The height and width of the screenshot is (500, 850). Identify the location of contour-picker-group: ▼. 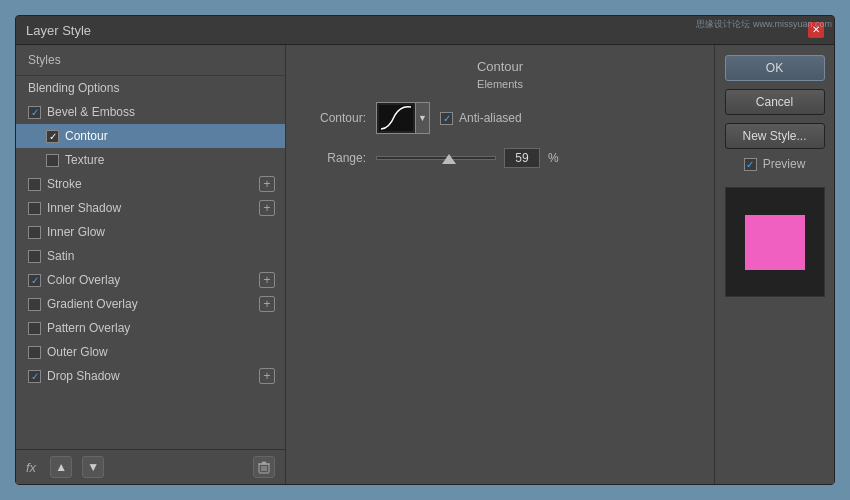
(403, 118).